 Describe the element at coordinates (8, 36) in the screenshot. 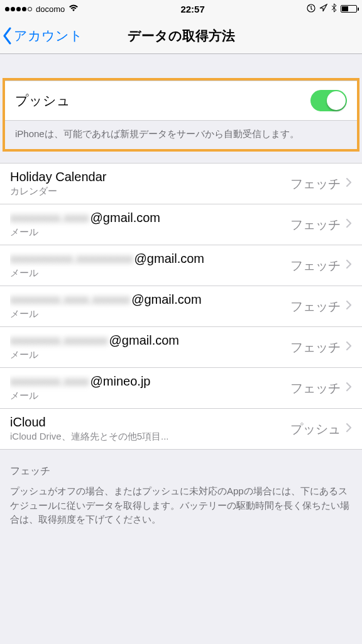

I see `chevron-left-icon` at that location.